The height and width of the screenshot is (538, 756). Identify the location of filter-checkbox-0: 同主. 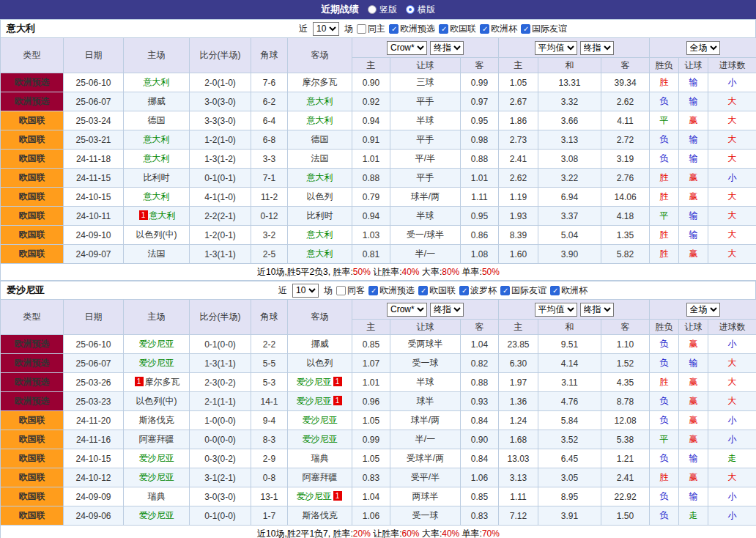
(371, 29).